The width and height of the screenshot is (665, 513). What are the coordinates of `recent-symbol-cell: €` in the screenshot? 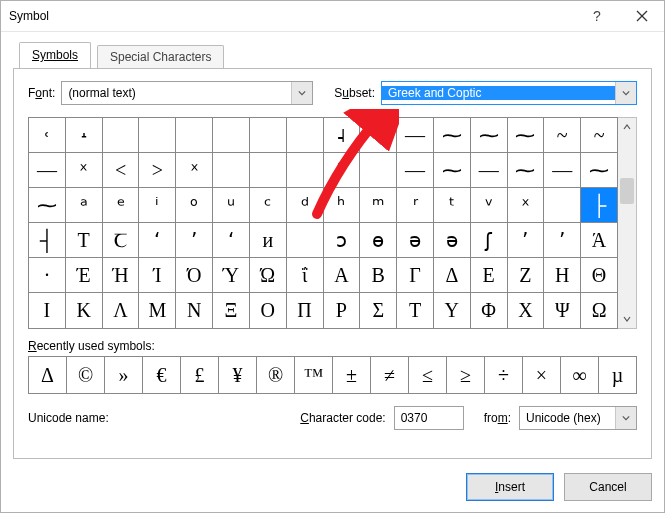 It's located at (162, 375).